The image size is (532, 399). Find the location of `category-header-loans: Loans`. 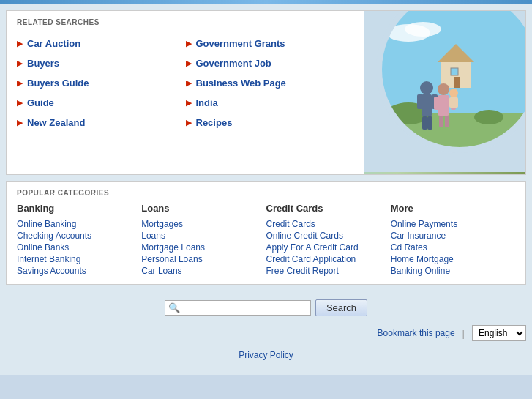

category-header-loans: Loans is located at coordinates (200, 208).